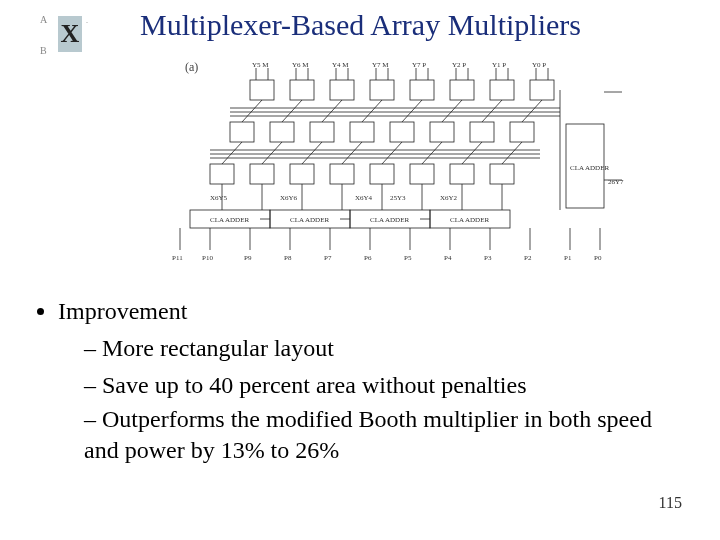 The image size is (720, 540). Describe the element at coordinates (398, 198) in the screenshot. I see `pp-25y3: 25Y3` at that location.